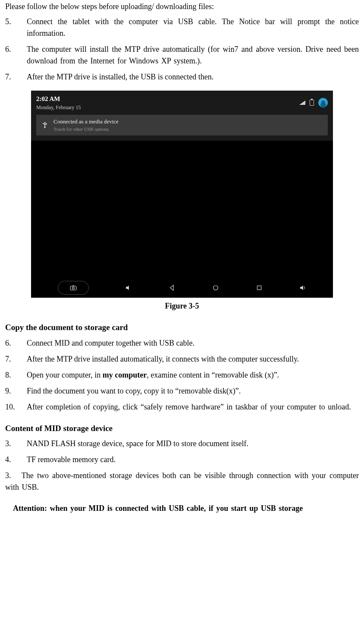 This screenshot has width=364, height=617. What do you see at coordinates (182, 288) in the screenshot?
I see `nav-bar` at bounding box center [182, 288].